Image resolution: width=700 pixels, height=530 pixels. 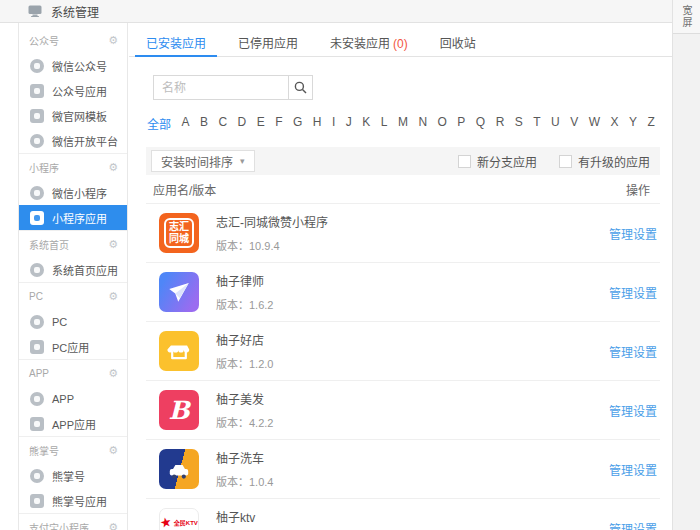 I want to click on alphabet-letter: N, so click(x=422, y=124).